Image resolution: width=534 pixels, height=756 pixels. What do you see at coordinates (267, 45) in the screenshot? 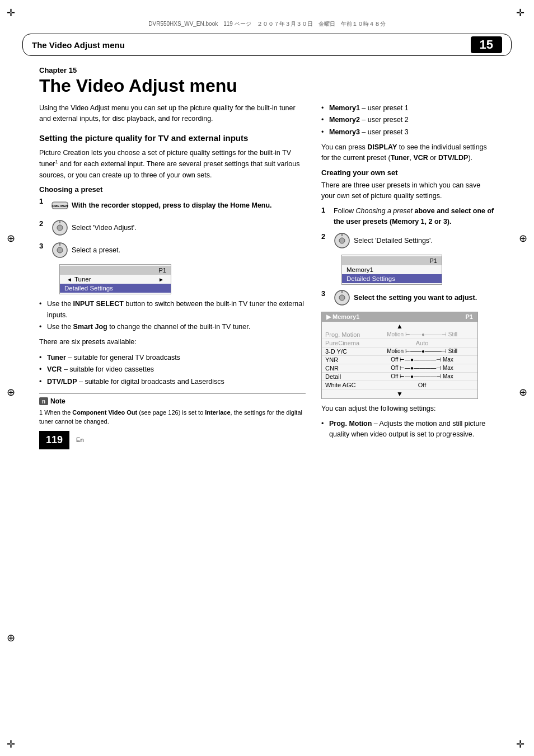
I see `header-bar: The Video Adjust menu 15` at bounding box center [267, 45].